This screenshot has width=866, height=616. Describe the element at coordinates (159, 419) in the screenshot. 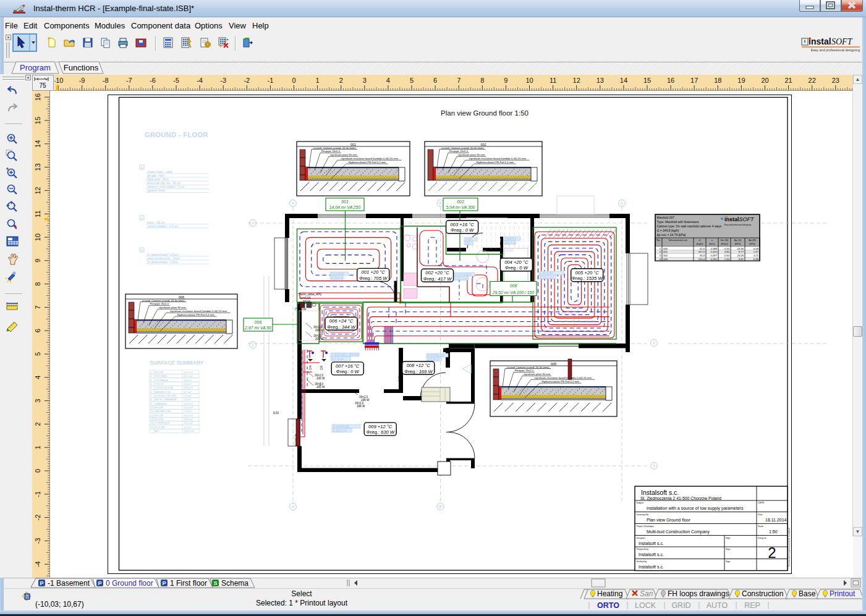

I see `svg-text: ROOM` at that location.